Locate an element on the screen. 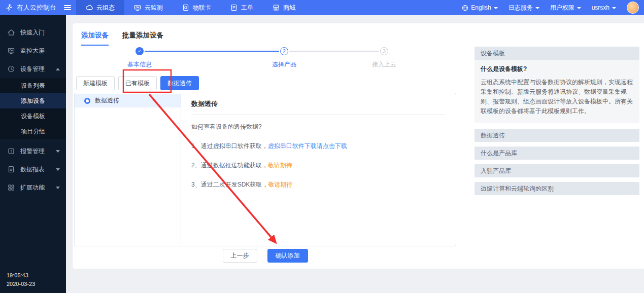 The image size is (644, 293). ticket-icon is located at coordinates (234, 8).